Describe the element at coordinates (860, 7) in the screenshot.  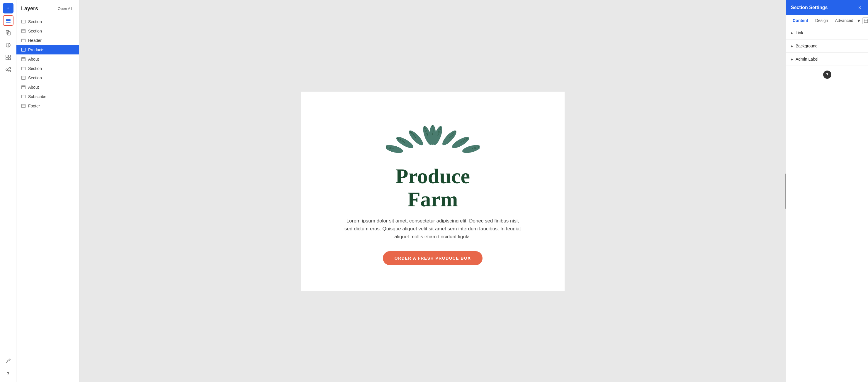
I see `settings-close-button: ×` at that location.